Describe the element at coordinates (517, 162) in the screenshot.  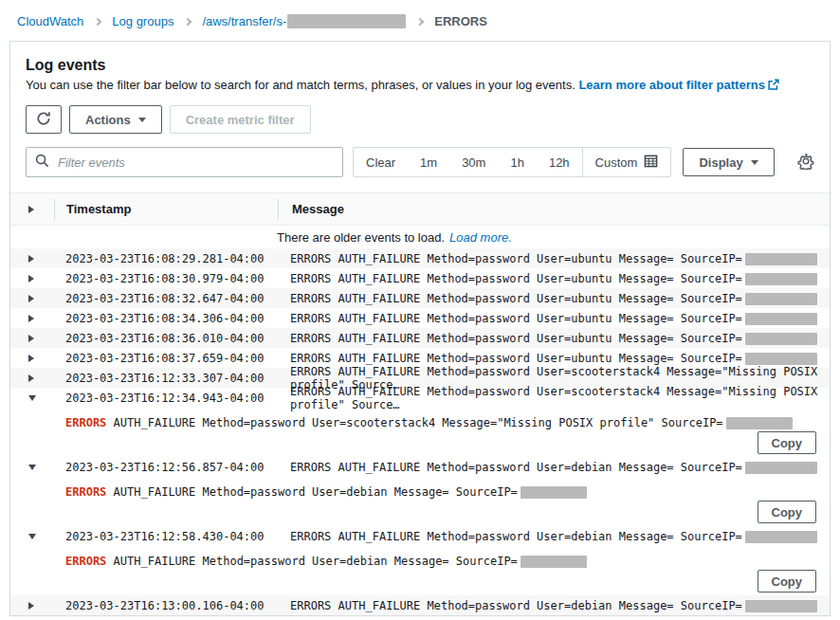
I see `time-range-1h: 1h` at that location.